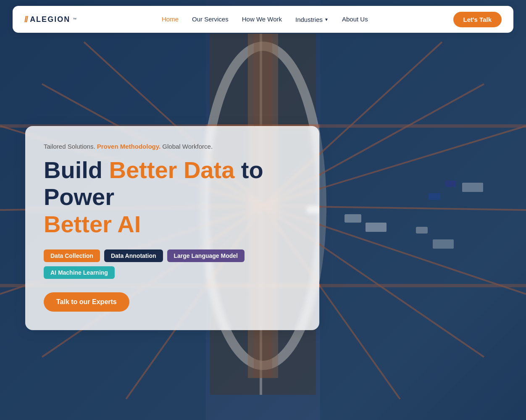 This screenshot has width=526, height=420. What do you see at coordinates (210, 19) in the screenshot?
I see `nav-services: Our Services` at bounding box center [210, 19].